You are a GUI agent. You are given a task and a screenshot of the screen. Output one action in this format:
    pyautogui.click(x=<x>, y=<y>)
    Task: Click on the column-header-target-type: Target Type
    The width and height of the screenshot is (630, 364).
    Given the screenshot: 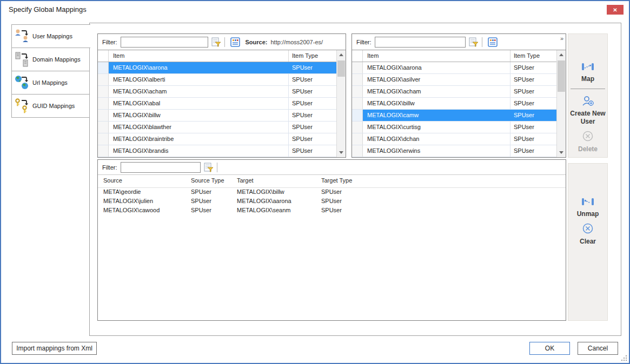 What is the action you would take?
    pyautogui.click(x=336, y=180)
    